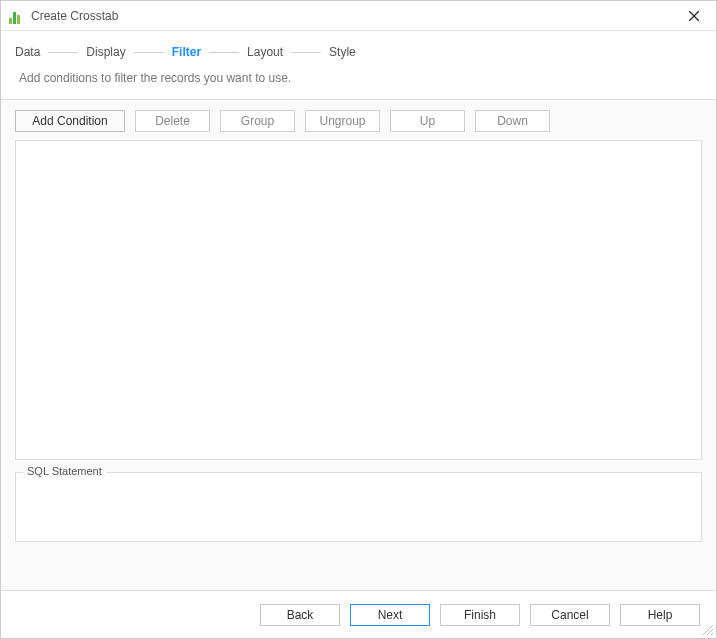  What do you see at coordinates (172, 121) in the screenshot?
I see `delete-button: Delete` at bounding box center [172, 121].